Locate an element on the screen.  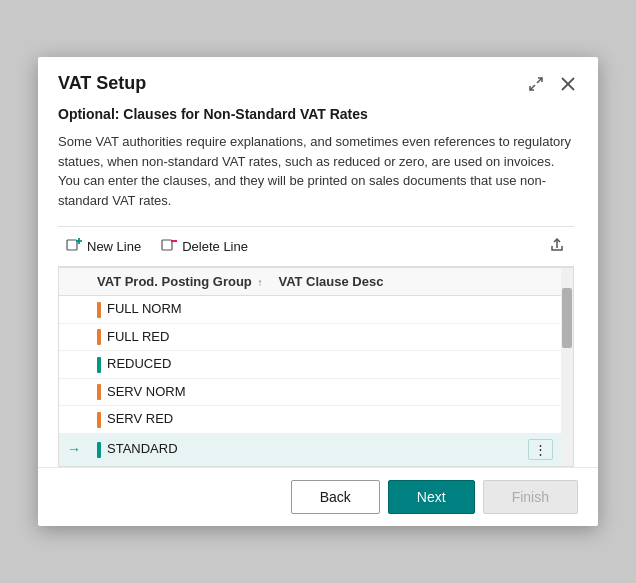
expand-button is located at coordinates (536, 84).